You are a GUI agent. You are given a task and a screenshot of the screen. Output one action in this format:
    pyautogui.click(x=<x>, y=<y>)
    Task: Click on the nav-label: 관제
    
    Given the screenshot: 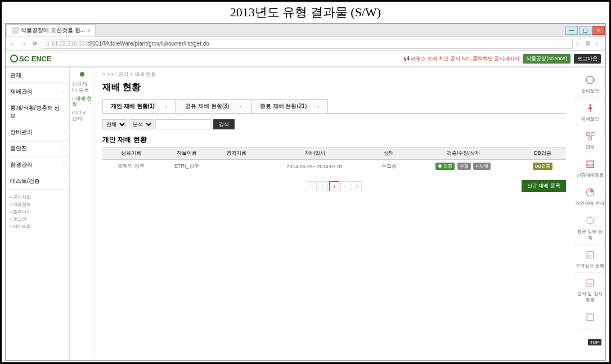 What is the action you would take?
    pyautogui.click(x=16, y=75)
    